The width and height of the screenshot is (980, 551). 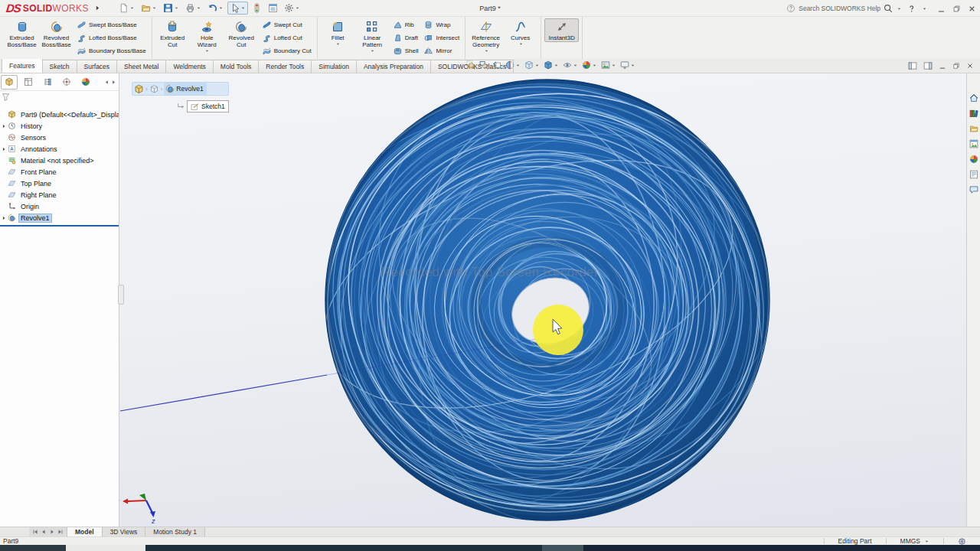 What do you see at coordinates (485, 37) in the screenshot?
I see `reference-geometry-button: Reference Geometry` at bounding box center [485, 37].